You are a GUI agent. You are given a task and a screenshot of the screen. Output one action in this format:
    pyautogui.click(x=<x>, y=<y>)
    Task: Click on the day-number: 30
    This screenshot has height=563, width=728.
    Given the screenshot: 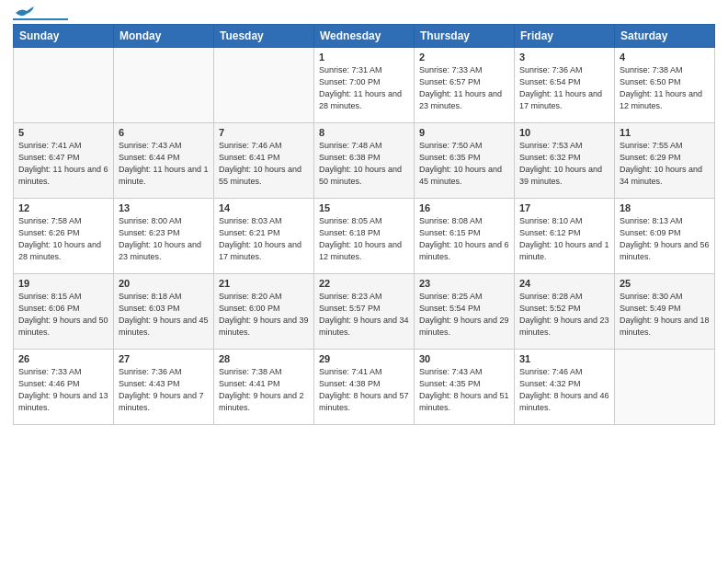 What is the action you would take?
    pyautogui.click(x=464, y=359)
    